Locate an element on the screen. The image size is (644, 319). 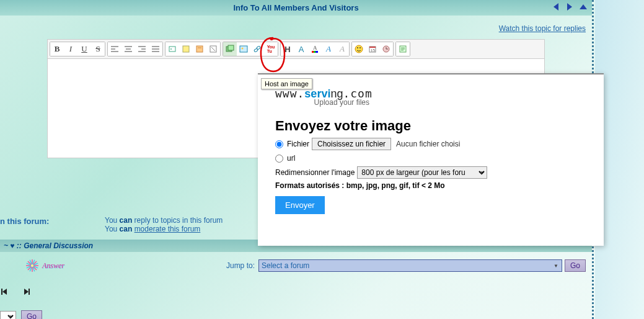
align-justify-button is located at coordinates (156, 49).